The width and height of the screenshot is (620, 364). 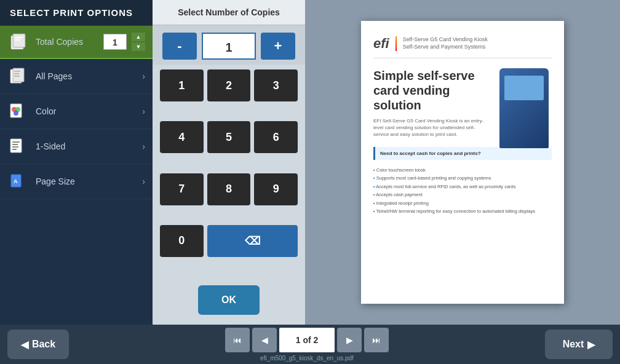 What do you see at coordinates (264, 340) in the screenshot?
I see `page-prev-button: ◀` at bounding box center [264, 340].